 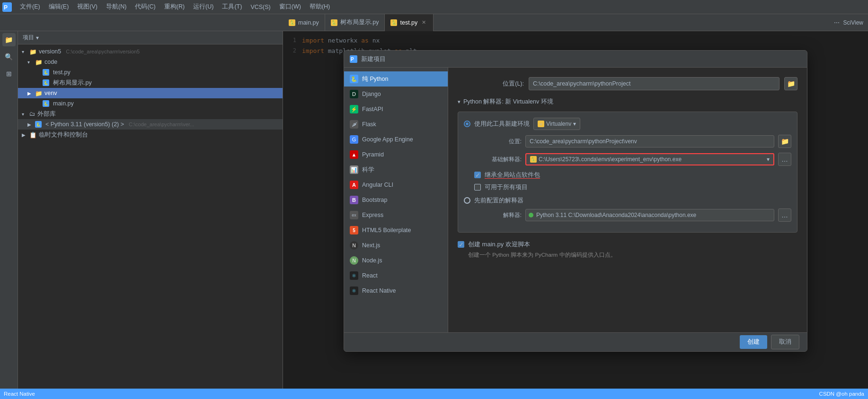 I want to click on dialog-footer: 创建 取消, so click(x=576, y=342).